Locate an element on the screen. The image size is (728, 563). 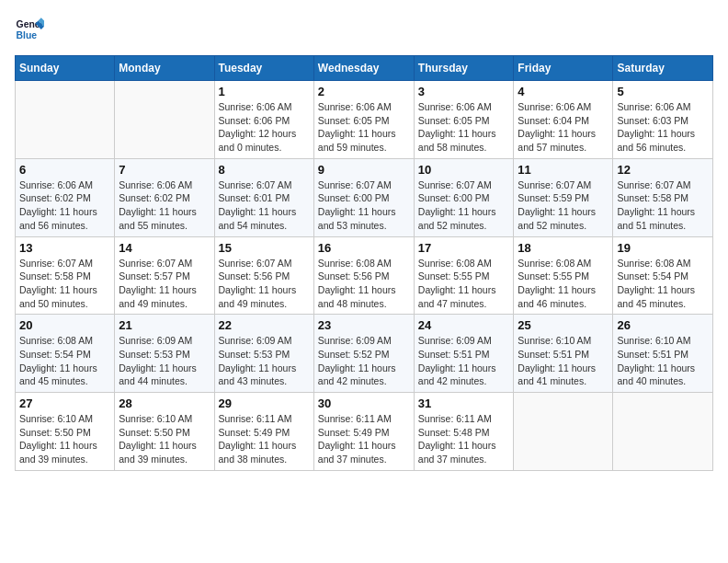
calendar-cell: 22Sunrise: 6:09 AM Sunset: 5:53 PM Dayli… is located at coordinates (264, 353).